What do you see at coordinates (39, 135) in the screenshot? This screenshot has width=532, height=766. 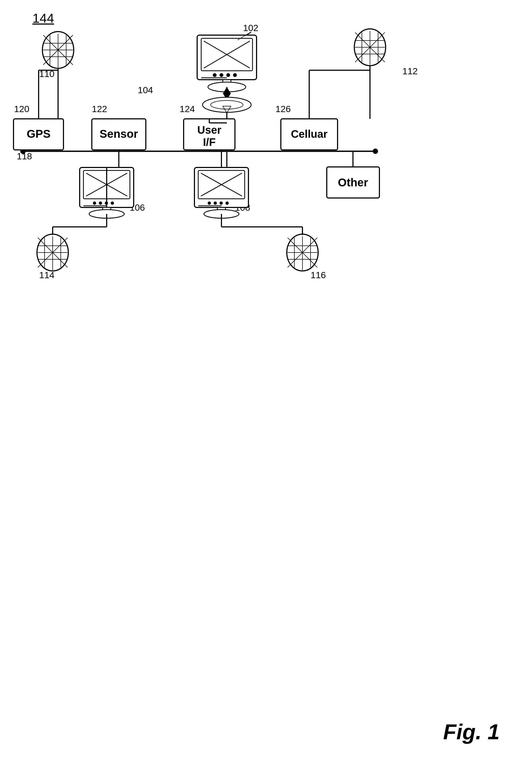 I see `gps-box: GPS` at bounding box center [39, 135].